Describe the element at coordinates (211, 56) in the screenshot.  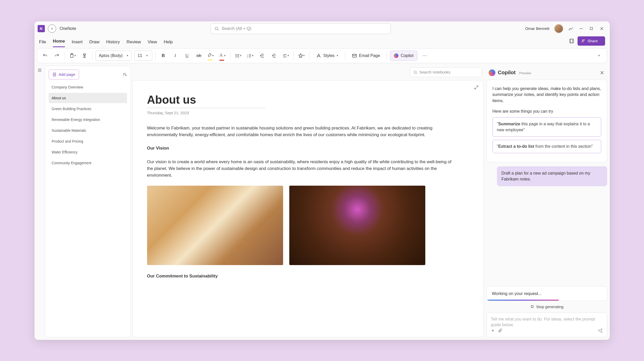
I see `highlight-button: ▾` at that location.